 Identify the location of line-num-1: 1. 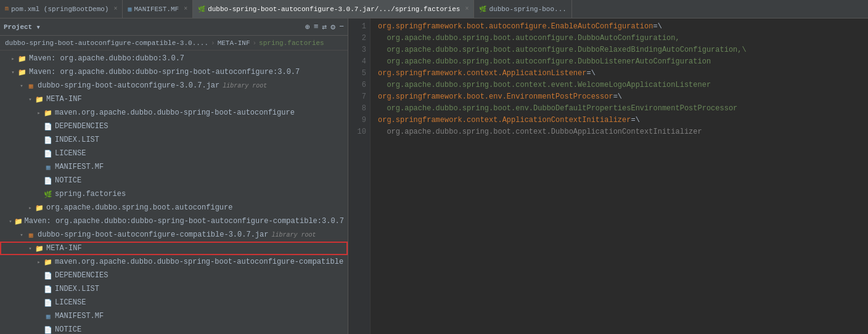
(358, 27).